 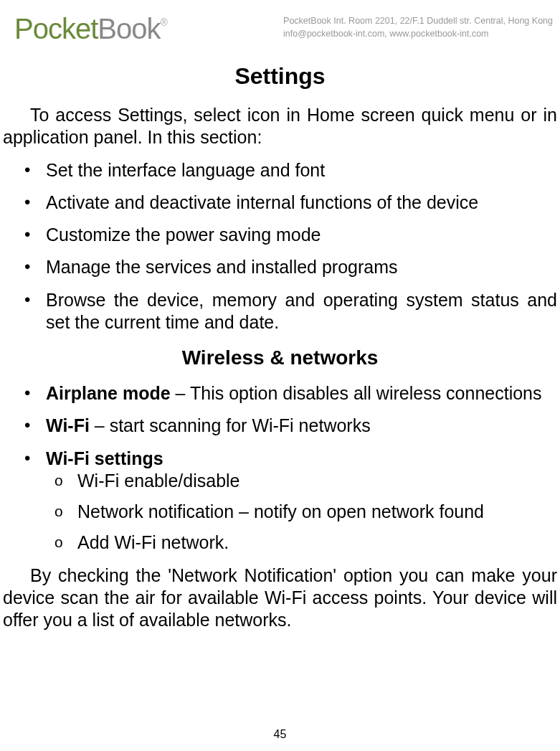 What do you see at coordinates (90, 29) in the screenshot?
I see `logo-text: PocketBook®` at bounding box center [90, 29].